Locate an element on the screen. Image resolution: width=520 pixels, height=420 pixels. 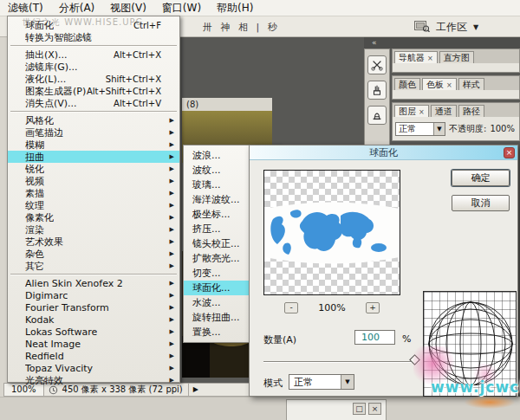
filter-menu-item: 图案生成器(P)...Alt+Shift+Ctrl+X is located at coordinates (94, 91).